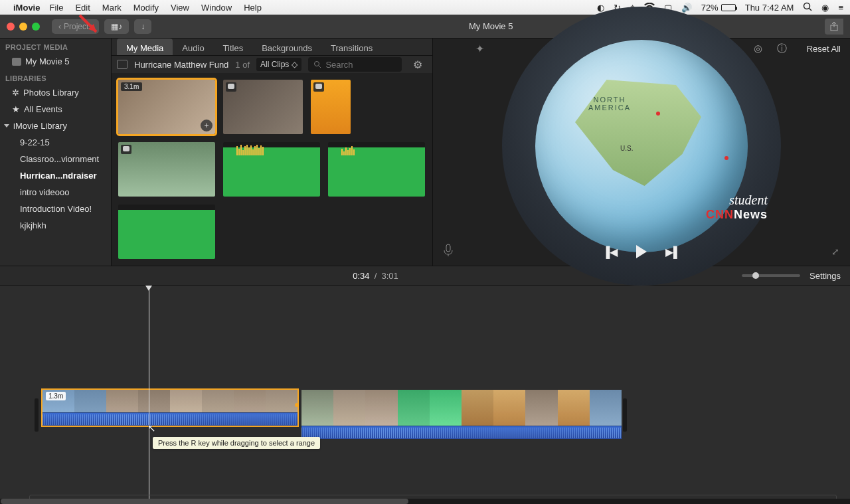 This screenshot has height=504, width=850. I want to click on share-button, so click(834, 27).